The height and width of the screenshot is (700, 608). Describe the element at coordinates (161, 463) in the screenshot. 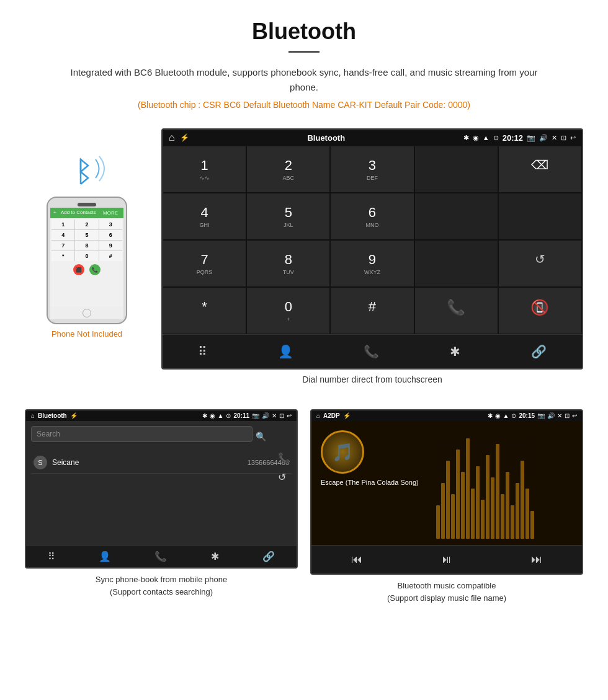

I see `contact-row: S Seicane 13566664466` at that location.